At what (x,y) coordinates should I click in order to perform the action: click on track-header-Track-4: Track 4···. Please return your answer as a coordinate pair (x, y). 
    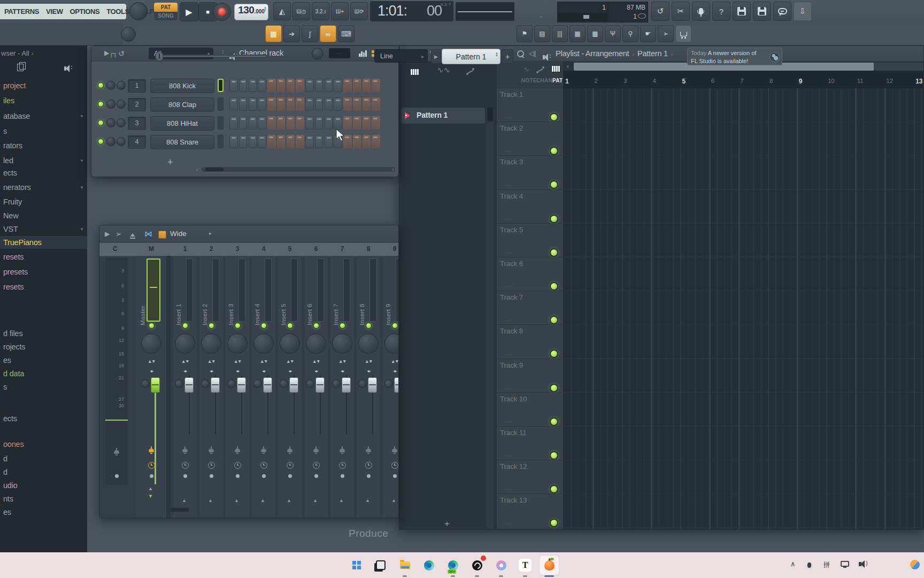
    Looking at the image, I should click on (530, 207).